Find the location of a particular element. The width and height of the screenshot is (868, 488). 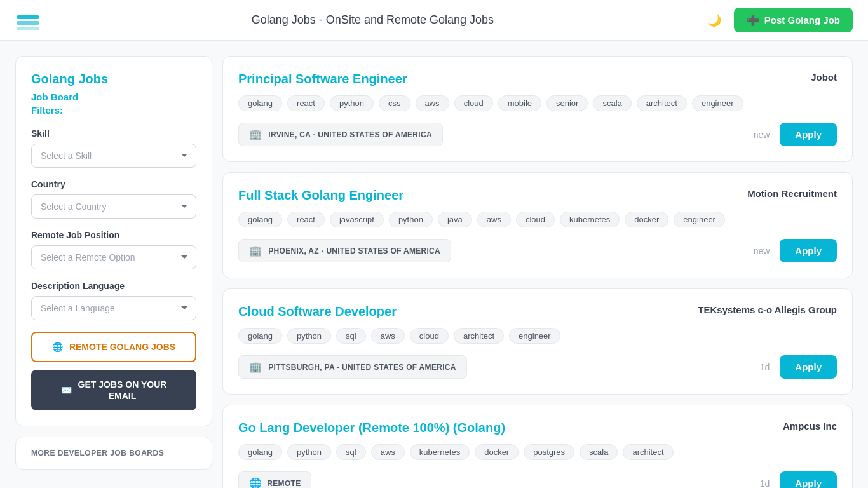

post-job-label: Post Golang Job is located at coordinates (802, 20).